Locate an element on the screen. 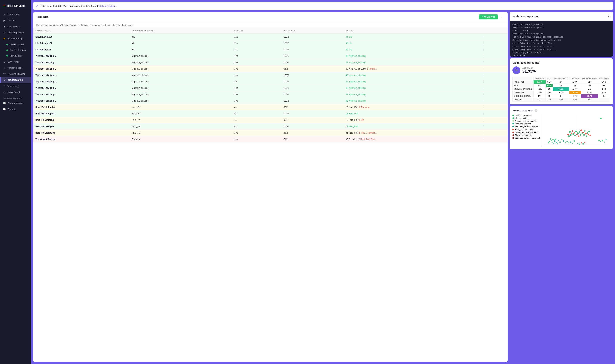 This screenshot has height=364, width=615. console-line: Reducing dimensions for visualizations O… is located at coordinates (561, 40).